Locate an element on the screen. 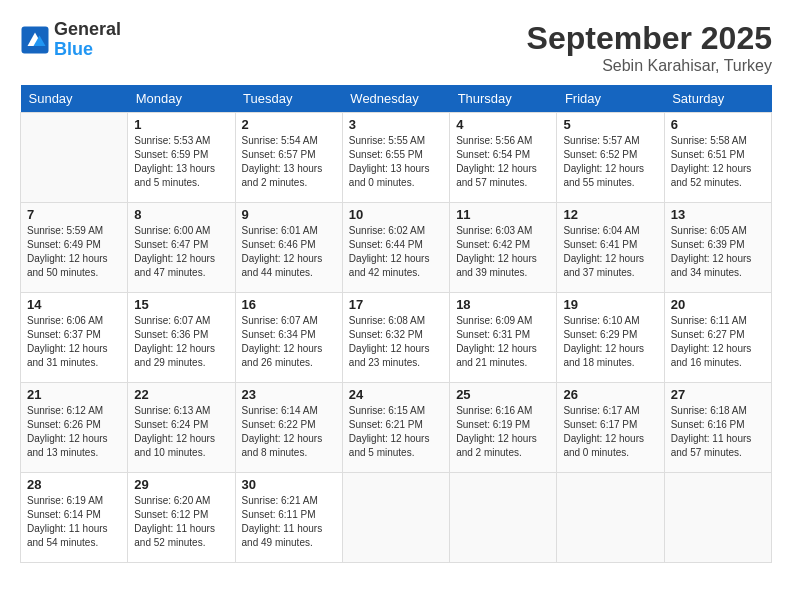 Image resolution: width=792 pixels, height=612 pixels. day-info: Sunrise: 6:16 AMSunset: 6:19 PMDaylight:… is located at coordinates (503, 432).